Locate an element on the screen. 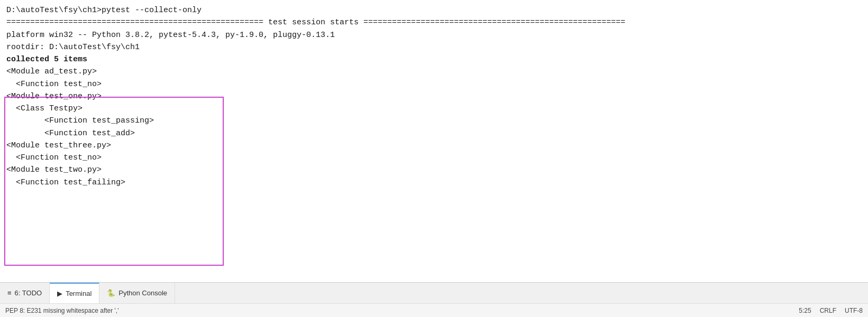  terminal-line-15: <Function test_failing> is located at coordinates (434, 183).